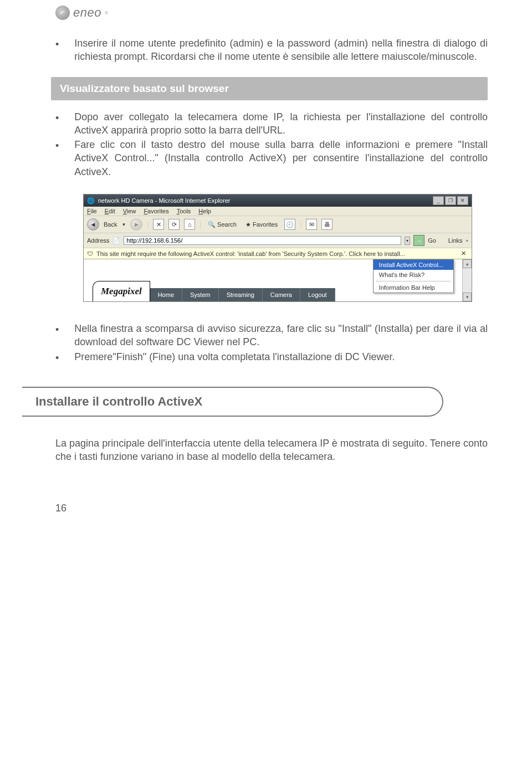  Describe the element at coordinates (272, 336) in the screenshot. I see `list-item: • Nella finestra a scomparsa di avviso s…` at that location.